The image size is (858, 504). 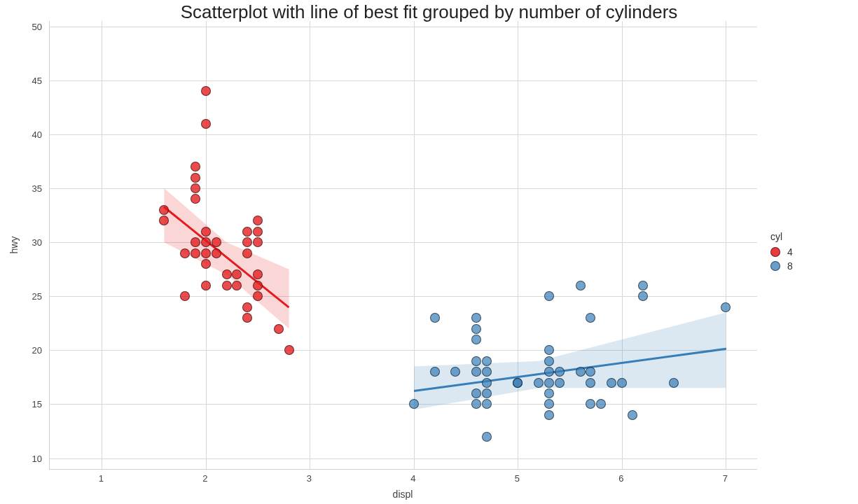 I want to click on y-tick: 30, so click(x=21, y=242).